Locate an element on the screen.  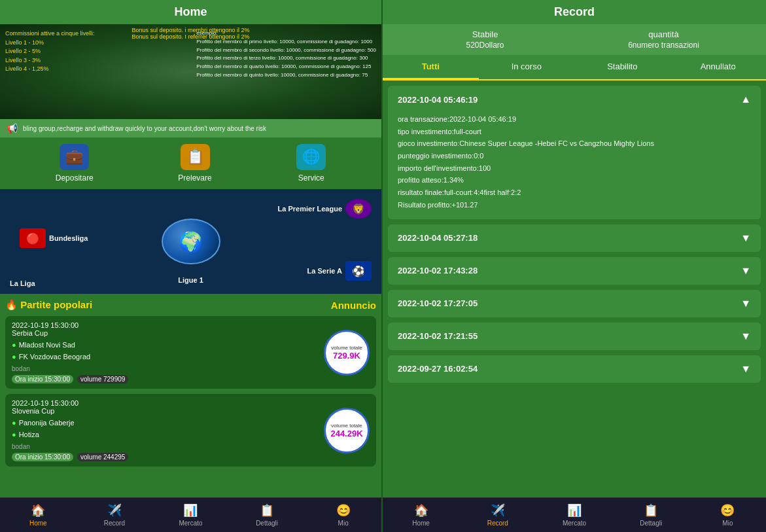
record-item-3: 2022-10-02 17:43:28 ▼ is located at coordinates (574, 271).